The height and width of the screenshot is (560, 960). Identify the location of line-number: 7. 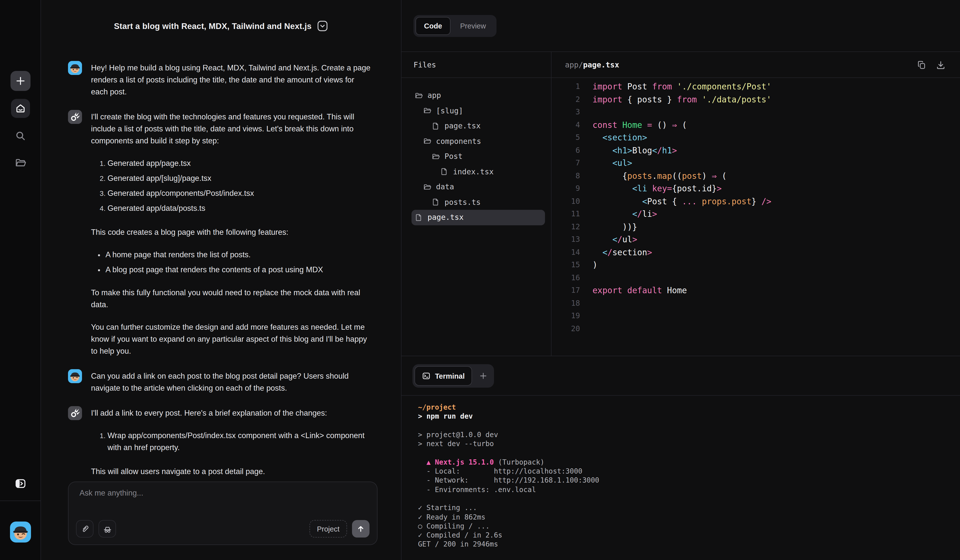
(565, 163).